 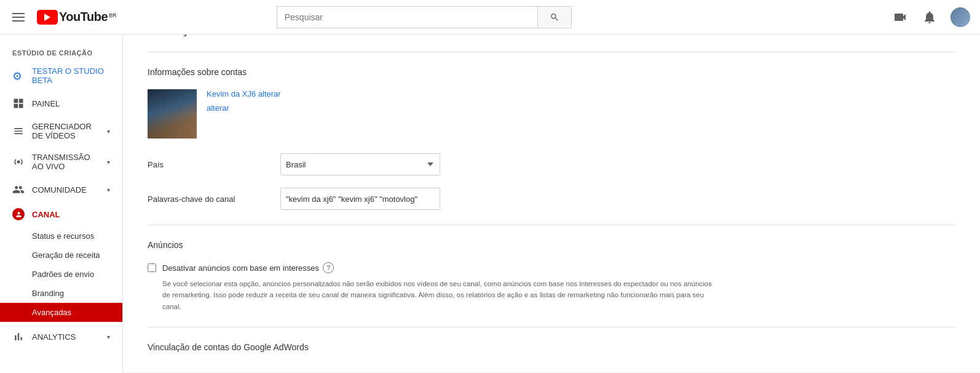 I want to click on adwords-title: Vinculação de contas do Google AdWords, so click(x=551, y=347).